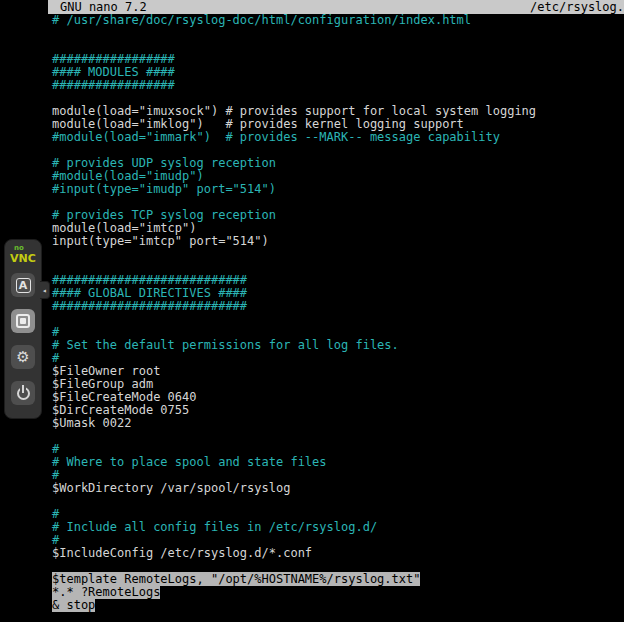  I want to click on nano-titlebar: GNU nano 7.2 /etc/rsyslog., so click(336, 7).